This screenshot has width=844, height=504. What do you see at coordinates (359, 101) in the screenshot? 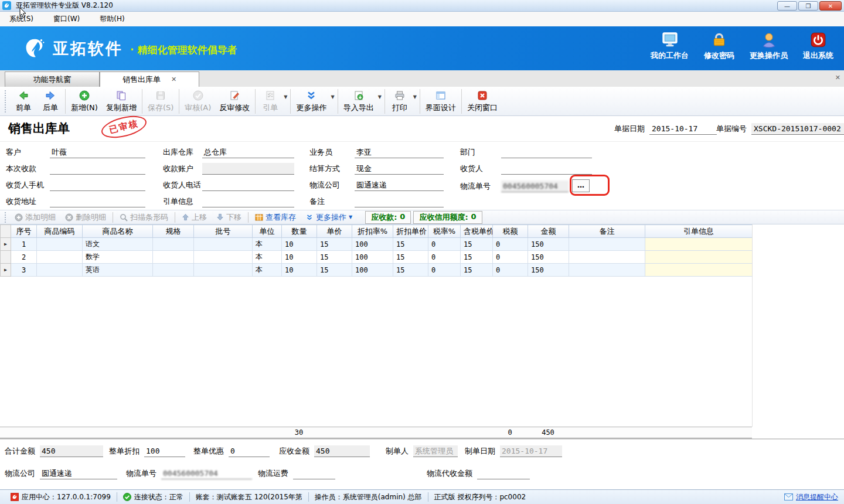
I see `import-export-button: 导入导出` at bounding box center [359, 101].